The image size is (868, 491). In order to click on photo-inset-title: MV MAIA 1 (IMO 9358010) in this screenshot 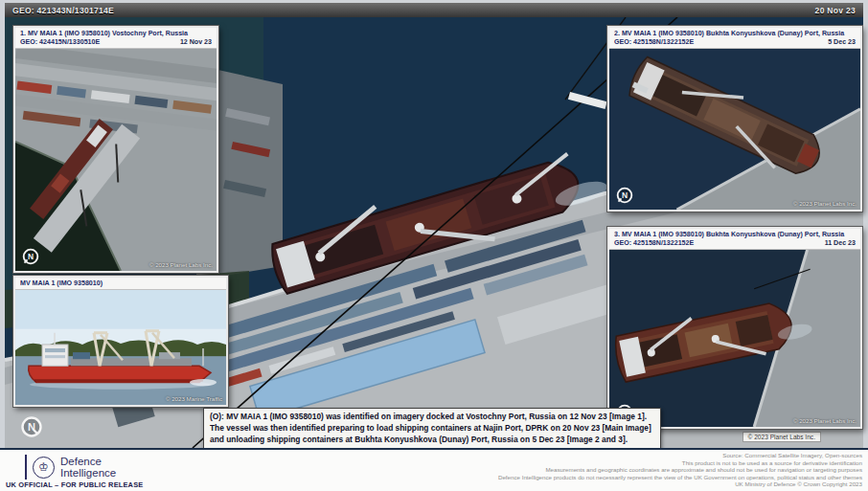, I will do `click(121, 283)`.